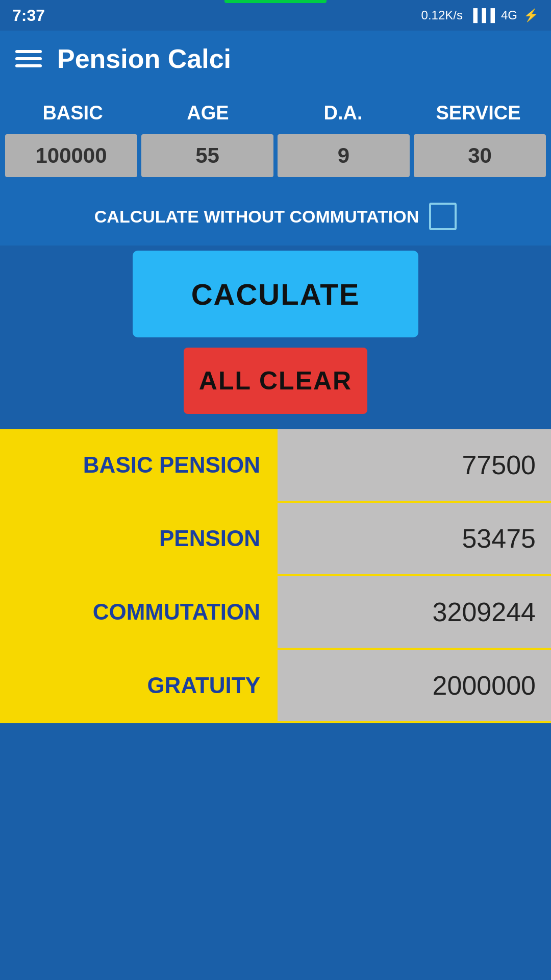  What do you see at coordinates (276, 137) in the screenshot?
I see `input-section: BASIC AGE D.A. SERVICE` at bounding box center [276, 137].